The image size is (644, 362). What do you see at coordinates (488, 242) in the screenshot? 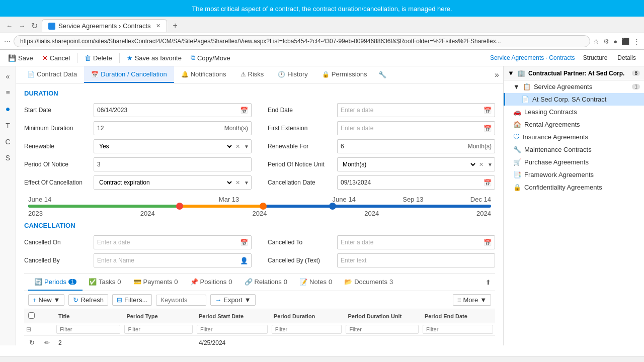
I see `cancelled-to-calendar-icon: 📅` at bounding box center [488, 242].